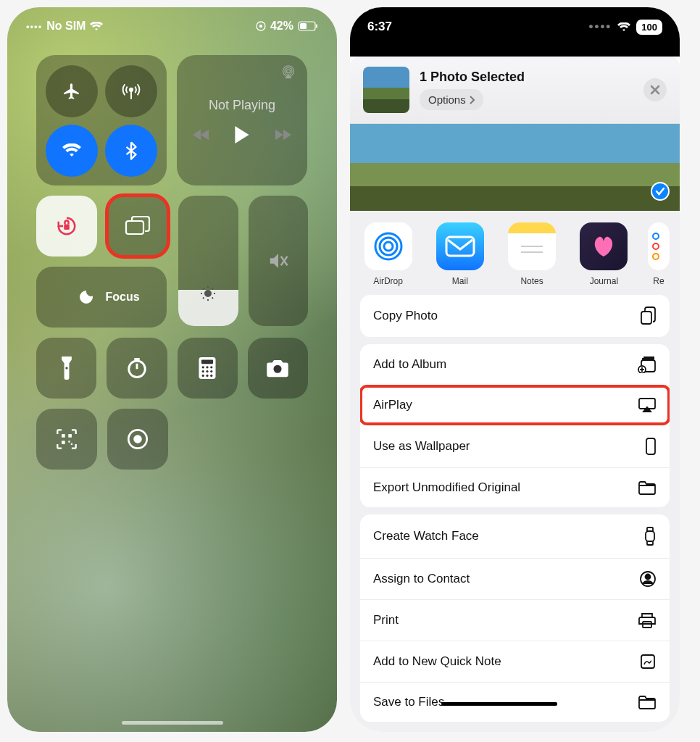 The image size is (700, 742). Describe the element at coordinates (131, 91) in the screenshot. I see `cellular-toggle` at that location.